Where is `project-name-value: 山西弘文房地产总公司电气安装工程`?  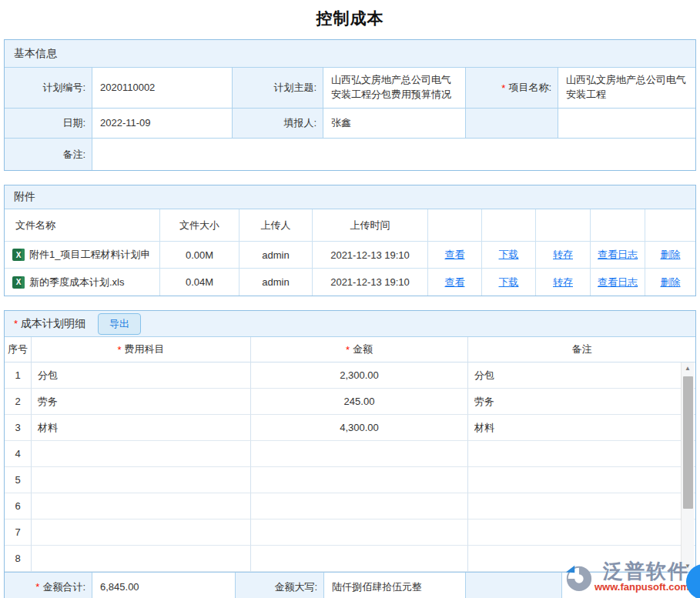
project-name-value: 山西弘文房地产总公司电气安装工程 is located at coordinates (627, 88).